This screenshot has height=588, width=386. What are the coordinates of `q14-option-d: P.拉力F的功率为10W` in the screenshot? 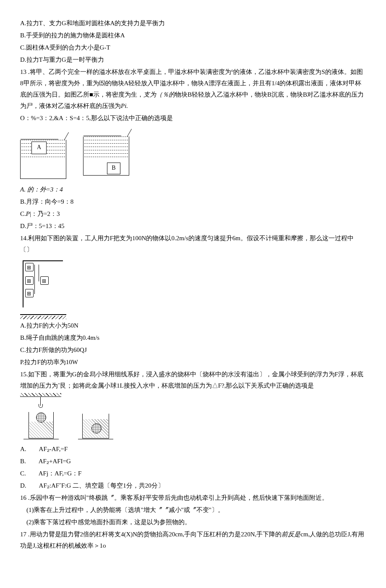 It's located at (193, 362).